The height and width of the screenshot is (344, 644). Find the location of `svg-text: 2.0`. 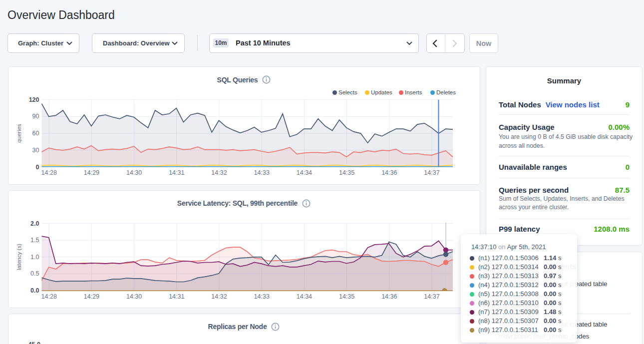

svg-text: 2.0 is located at coordinates (35, 223).